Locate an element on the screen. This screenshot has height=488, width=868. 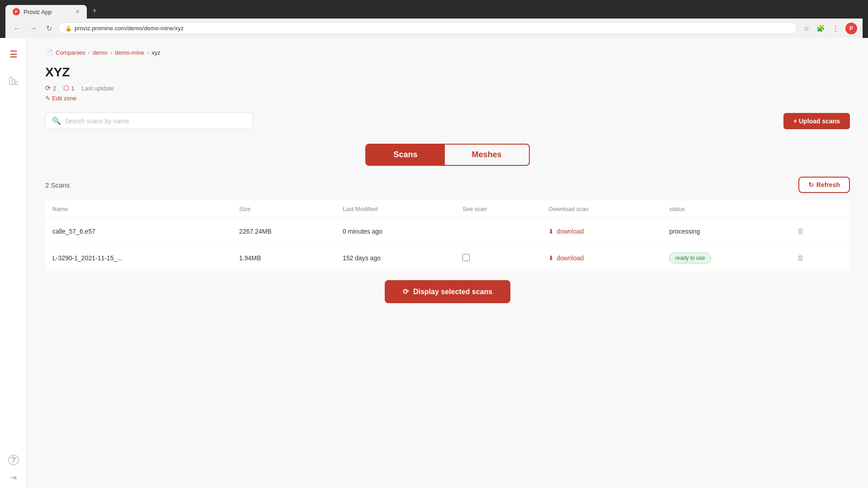
help-icon: ? is located at coordinates (14, 460).